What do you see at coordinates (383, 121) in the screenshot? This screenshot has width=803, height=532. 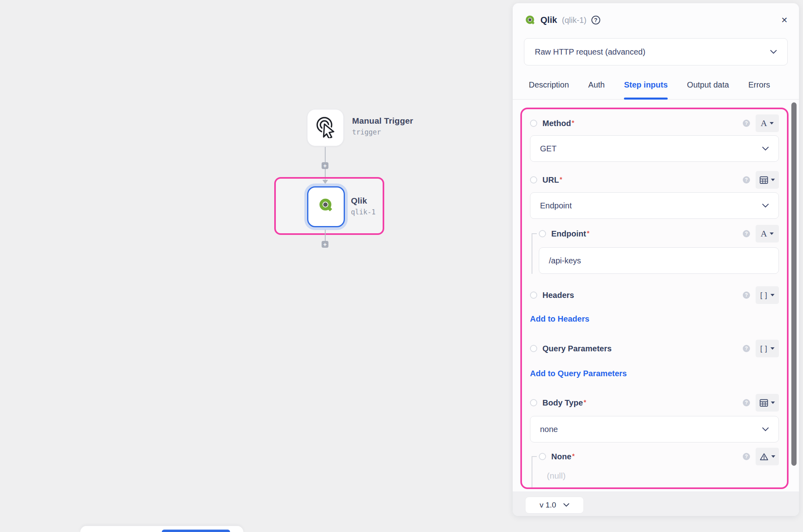 I see `trigger-node-title: Manual Trigger` at bounding box center [383, 121].